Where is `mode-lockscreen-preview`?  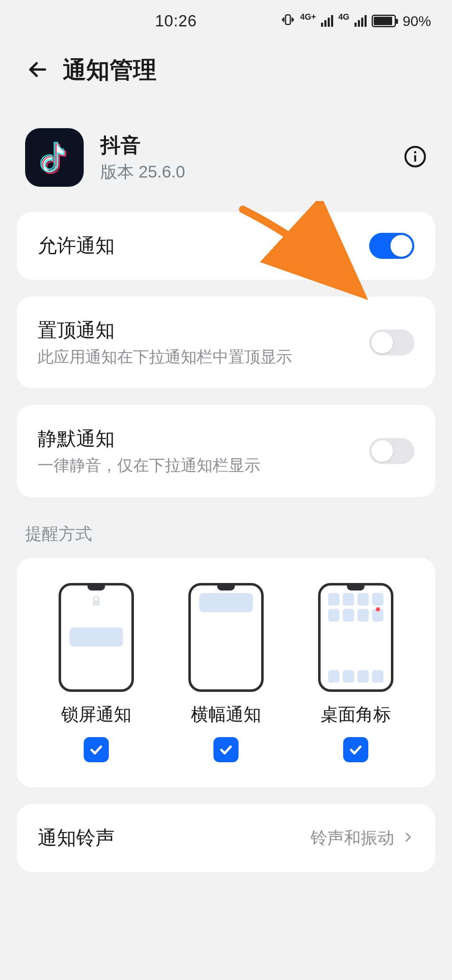 mode-lockscreen-preview is located at coordinates (96, 637).